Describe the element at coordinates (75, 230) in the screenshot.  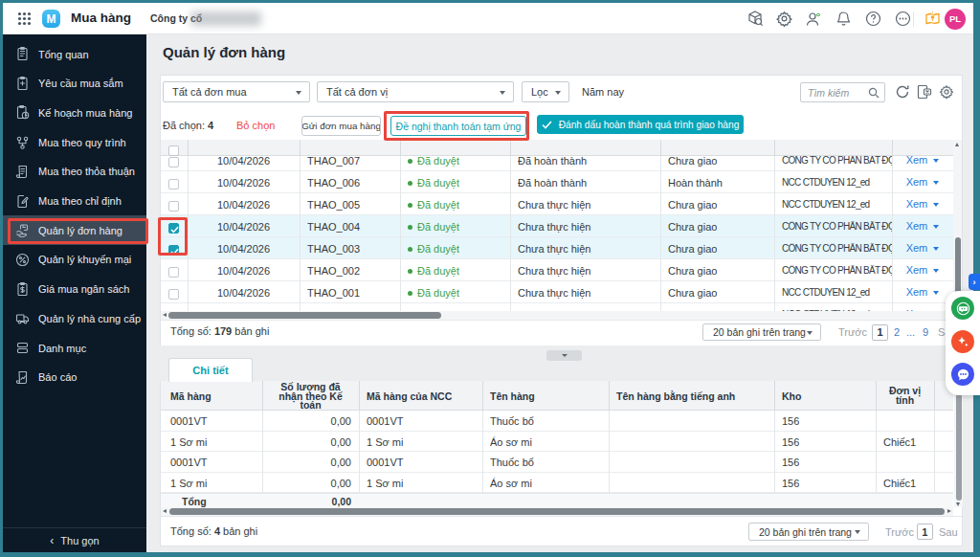
I see `sidebar-item-7: Quản lý đơn hàng` at that location.